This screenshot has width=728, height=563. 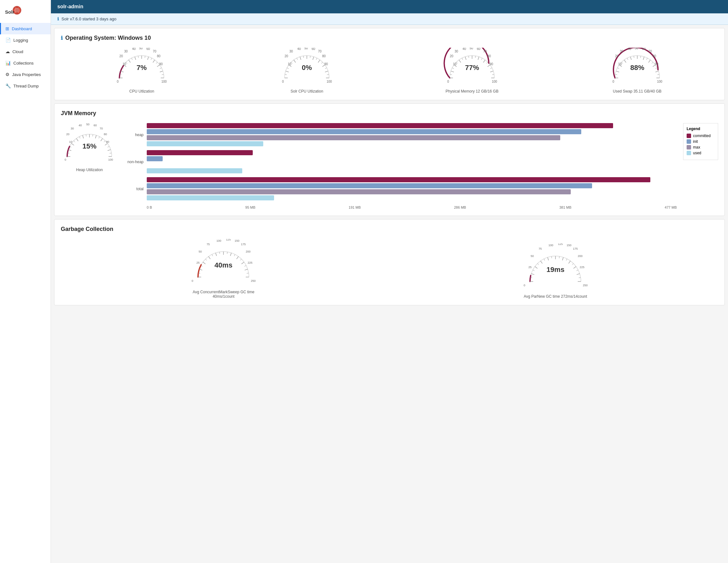 I want to click on sidebar-item-logging: 📄 Logging, so click(x=25, y=40).